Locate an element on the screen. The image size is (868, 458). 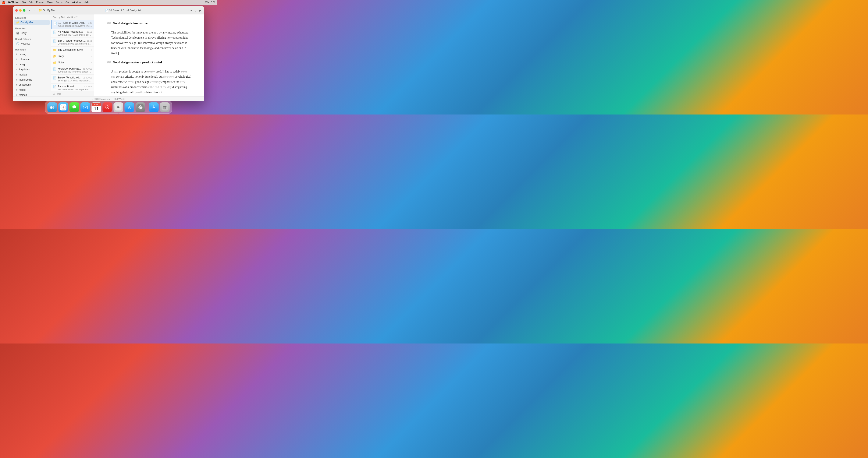
doc-icon-banana: 📄 is located at coordinates (55, 88).